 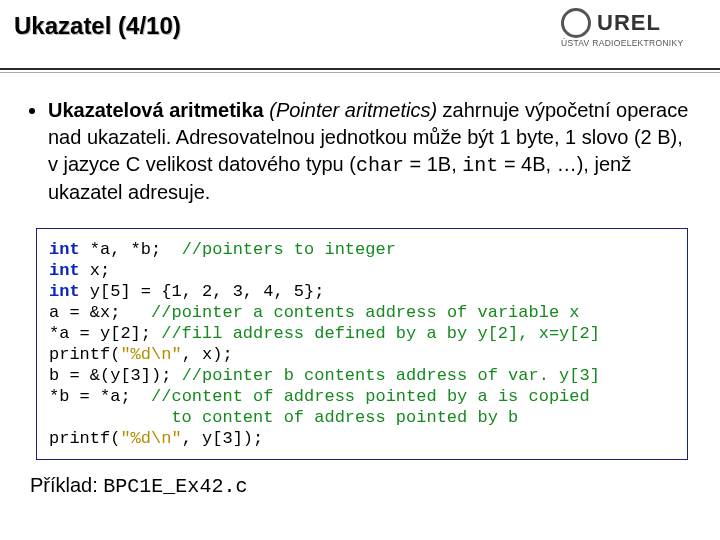 I want to click on logo-row: UREL, so click(x=634, y=23).